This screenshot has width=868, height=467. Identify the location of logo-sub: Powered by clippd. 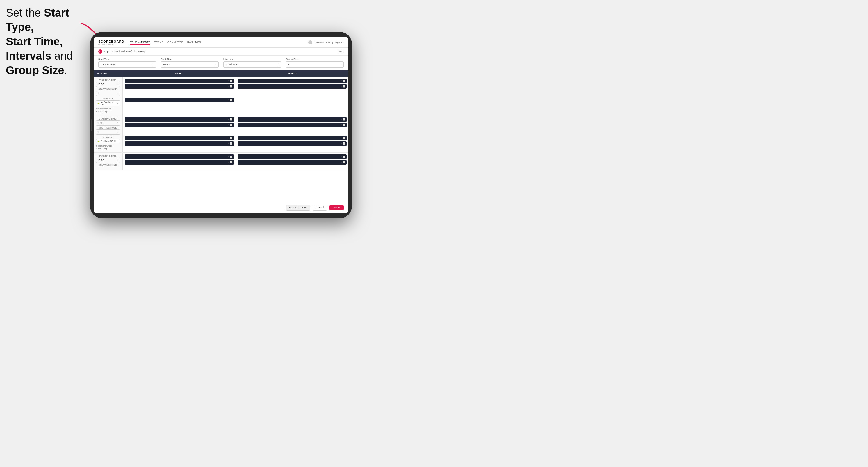
(111, 44).